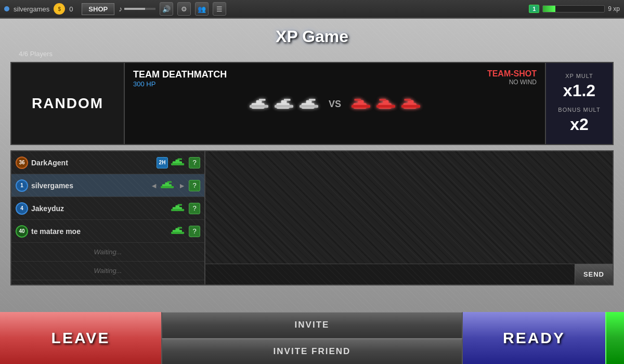 The height and width of the screenshot is (364, 624). What do you see at coordinates (108, 209) in the screenshot?
I see `player-row: 4 Jakeyduz ?` at bounding box center [108, 209].